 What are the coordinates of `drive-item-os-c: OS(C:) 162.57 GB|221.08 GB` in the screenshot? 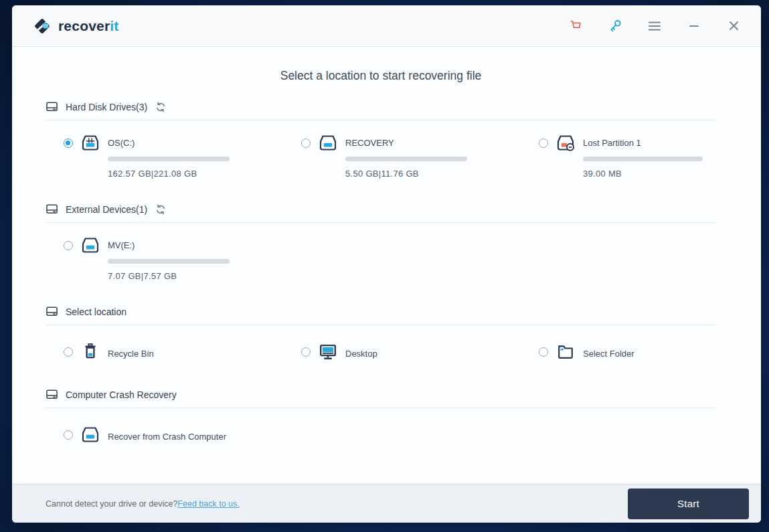 It's located at (182, 157).